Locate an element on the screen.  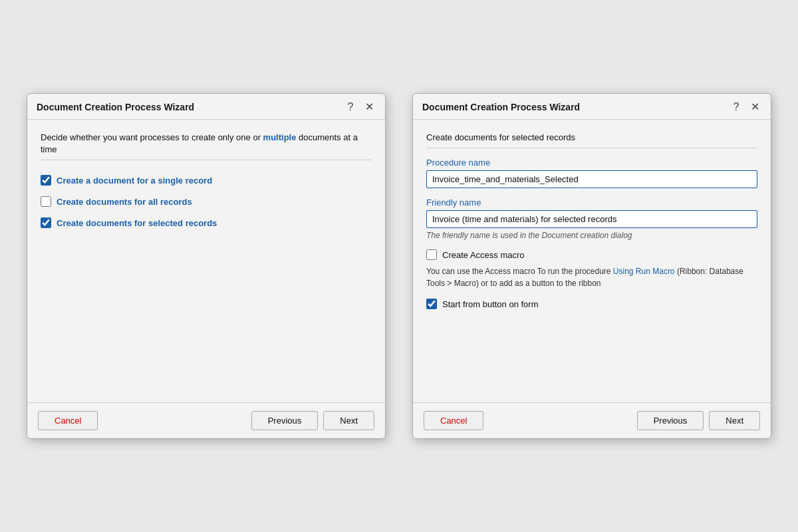
dialog2-procedure-input is located at coordinates (592, 180).